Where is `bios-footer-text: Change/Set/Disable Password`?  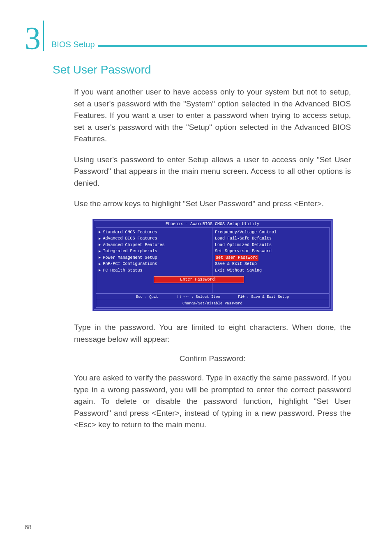
bios-footer-text: Change/Set/Disable Password is located at coordinates (213, 304).